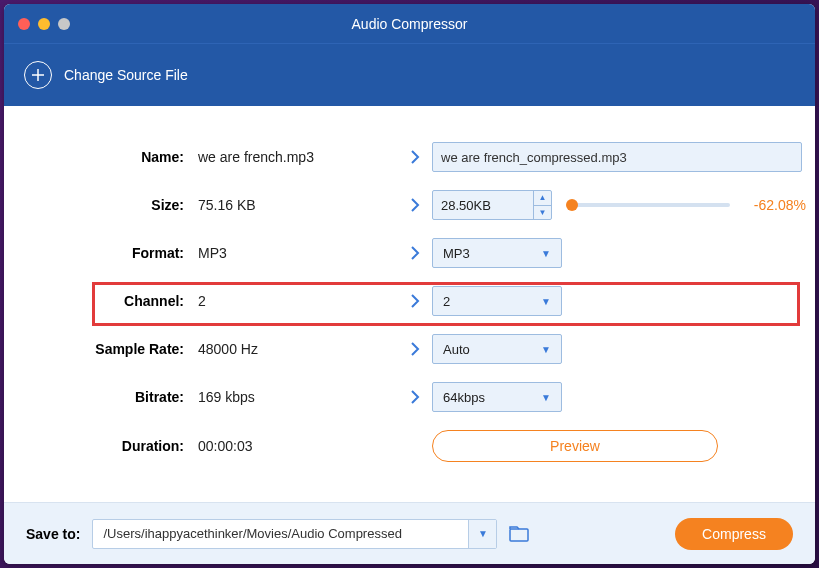 Image resolution: width=819 pixels, height=568 pixels. What do you see at coordinates (617, 157) in the screenshot?
I see `output-name-input` at bounding box center [617, 157].